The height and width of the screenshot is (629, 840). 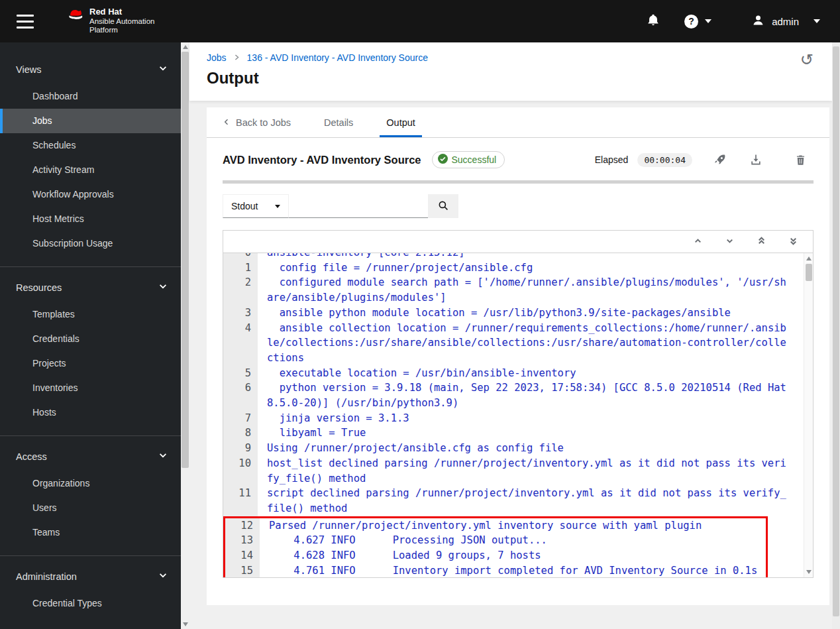 What do you see at coordinates (90, 288) in the screenshot?
I see `sidebar-section-header: Resources` at bounding box center [90, 288].